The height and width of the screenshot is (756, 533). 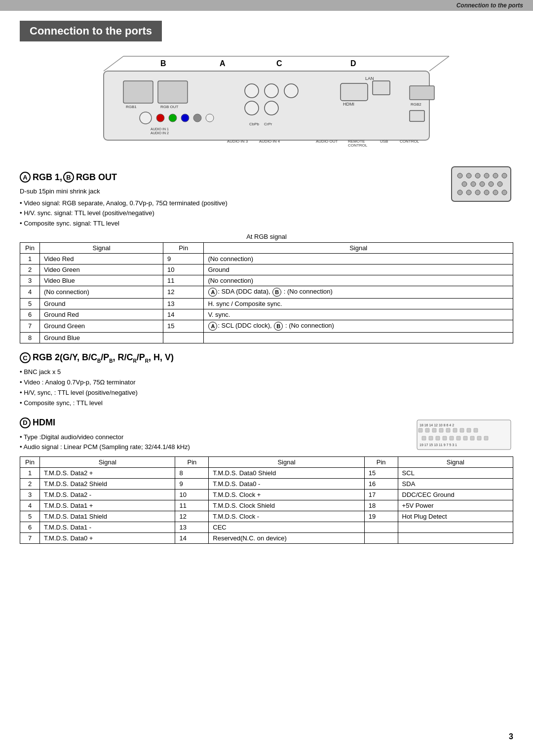 What do you see at coordinates (223, 63) in the screenshot?
I see `svg-text: A` at bounding box center [223, 63].